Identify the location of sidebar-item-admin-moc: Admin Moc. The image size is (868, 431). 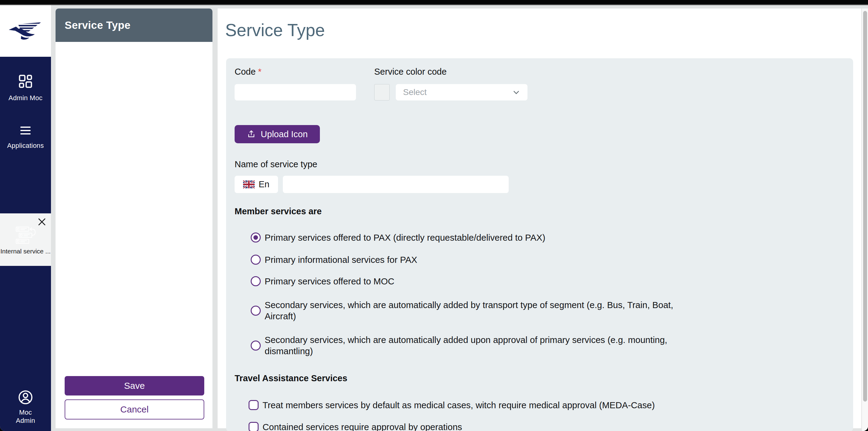
(26, 88).